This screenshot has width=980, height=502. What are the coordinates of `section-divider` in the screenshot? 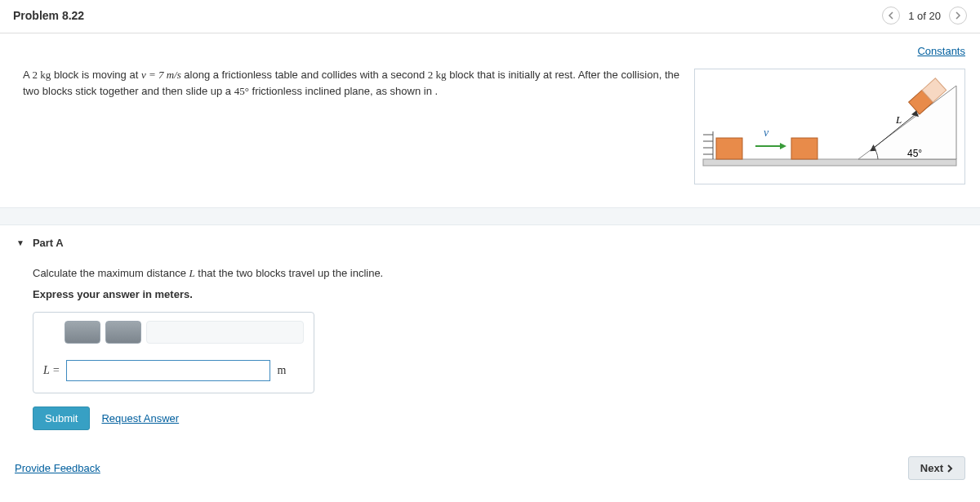 It's located at (490, 216).